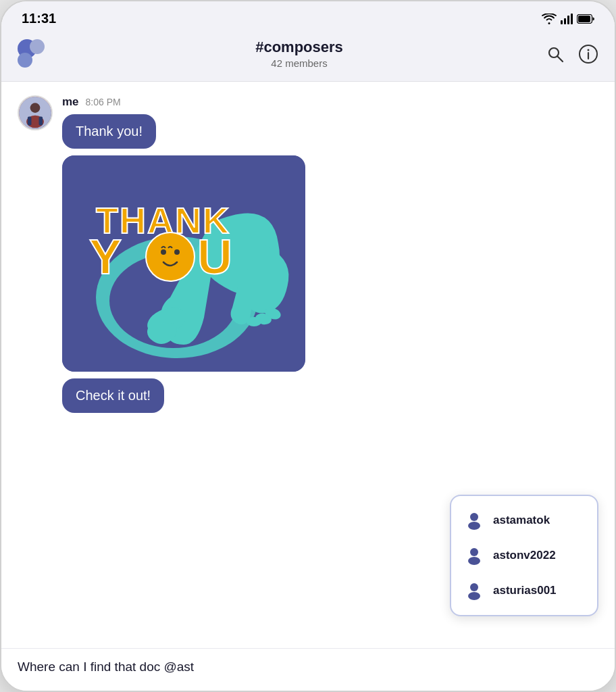 This screenshot has height=692, width=616. What do you see at coordinates (216, 257) in the screenshot?
I see `svg-text: U` at bounding box center [216, 257].